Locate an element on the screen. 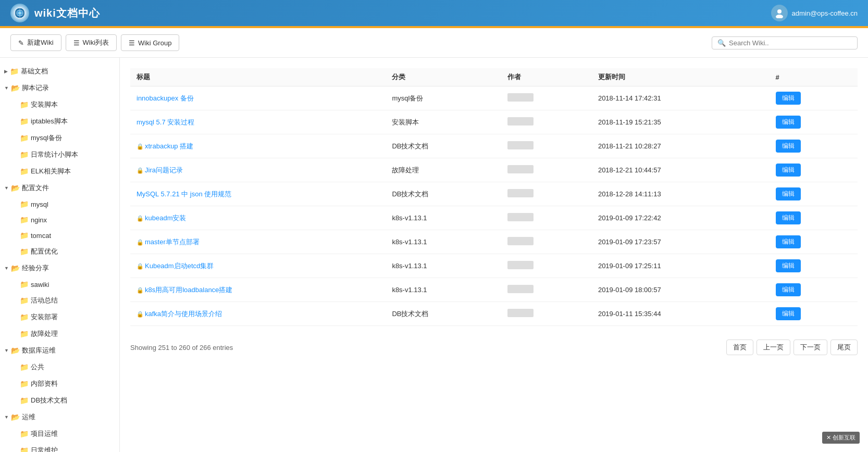  sidebar-item-pzyh: 📁配置优化 is located at coordinates (59, 252).